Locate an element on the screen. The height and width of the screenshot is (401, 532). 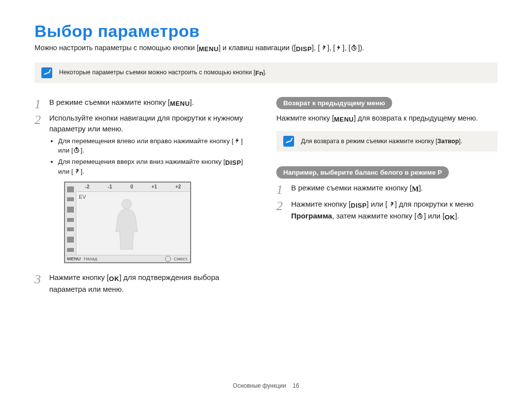
page-title: Выбор параметров is located at coordinates (266, 31).